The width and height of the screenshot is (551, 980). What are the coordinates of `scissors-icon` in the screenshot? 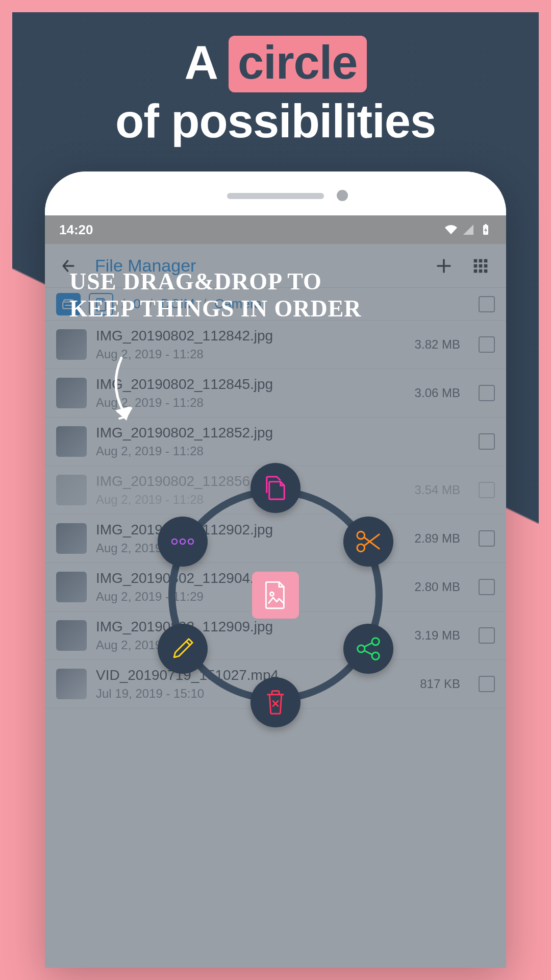 It's located at (368, 542).